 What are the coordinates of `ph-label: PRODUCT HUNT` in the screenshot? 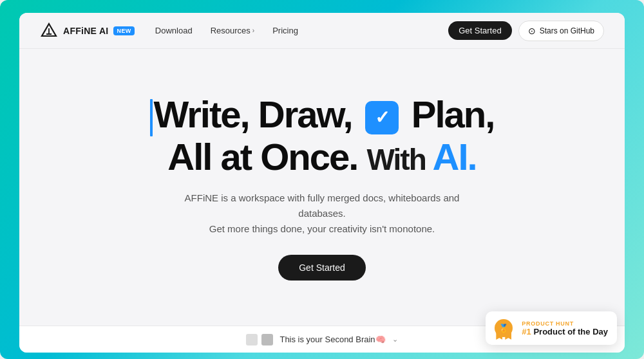 It's located at (565, 324).